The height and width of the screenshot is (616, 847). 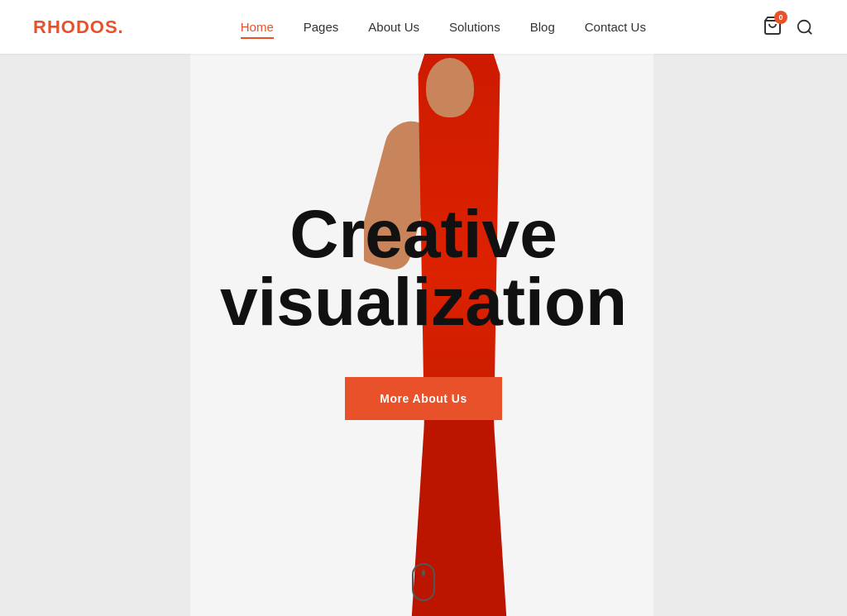 What do you see at coordinates (424, 582) in the screenshot?
I see `scroll-pill` at bounding box center [424, 582].